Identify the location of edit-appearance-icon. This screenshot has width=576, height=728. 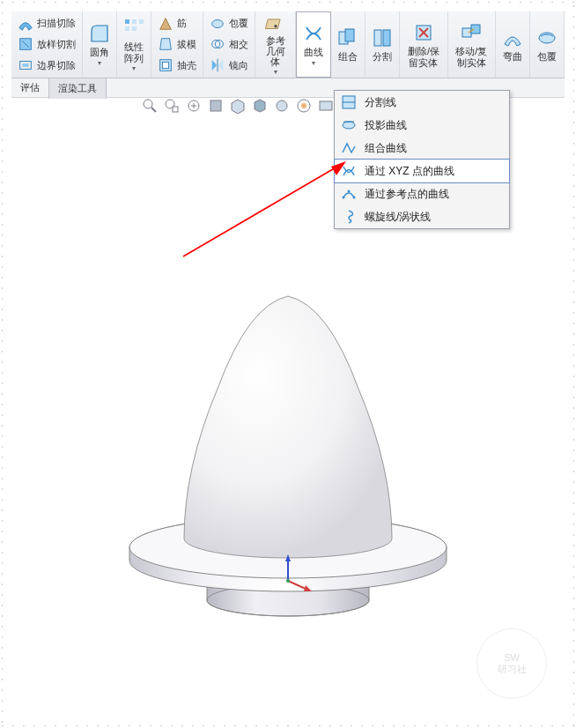
(304, 106).